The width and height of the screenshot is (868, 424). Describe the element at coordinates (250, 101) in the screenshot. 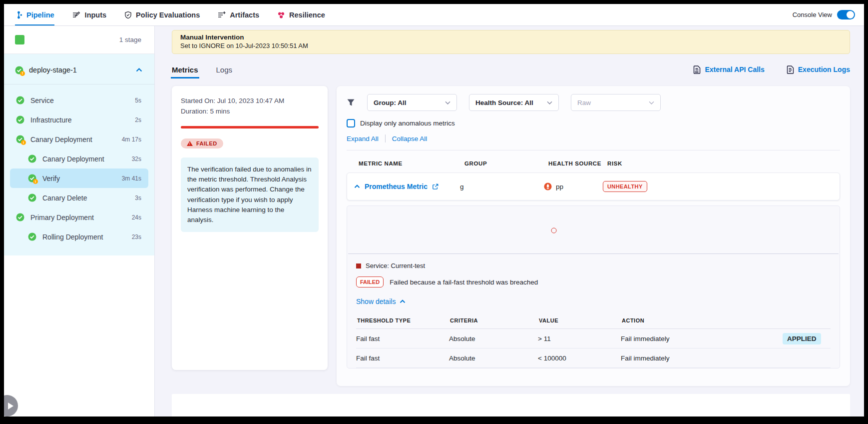

I see `started-on: Started On: Jul 10, 2023 10:47 AM` at that location.